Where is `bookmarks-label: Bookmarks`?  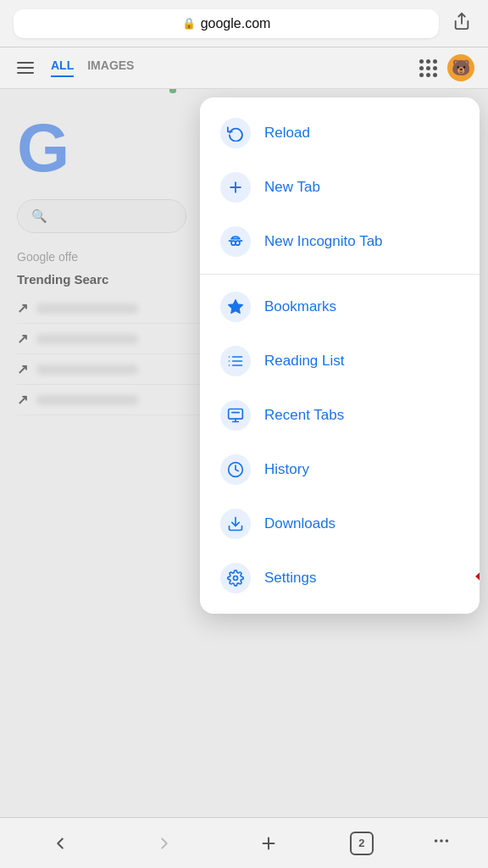 bookmarks-label: Bookmarks is located at coordinates (300, 307).